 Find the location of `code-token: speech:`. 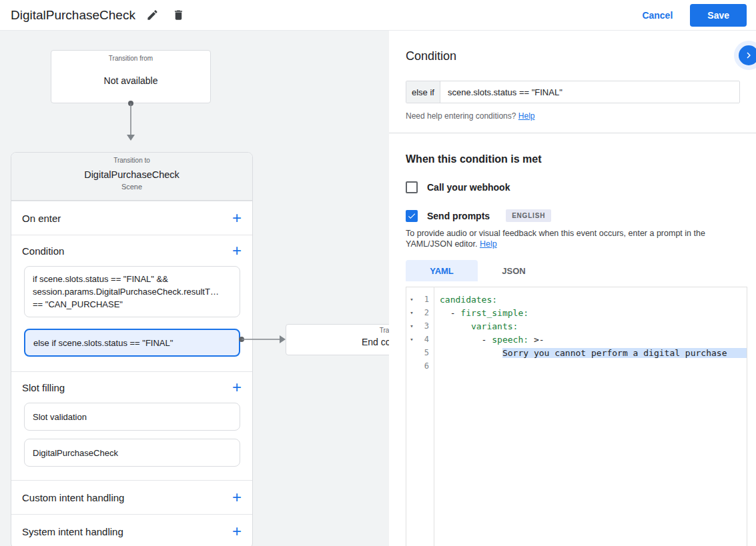

code-token: speech: is located at coordinates (510, 340).